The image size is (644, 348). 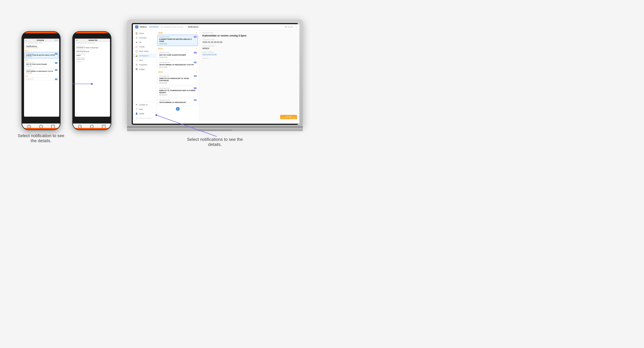 I want to click on year-header-2018: 2018 ∨, so click(x=178, y=72).